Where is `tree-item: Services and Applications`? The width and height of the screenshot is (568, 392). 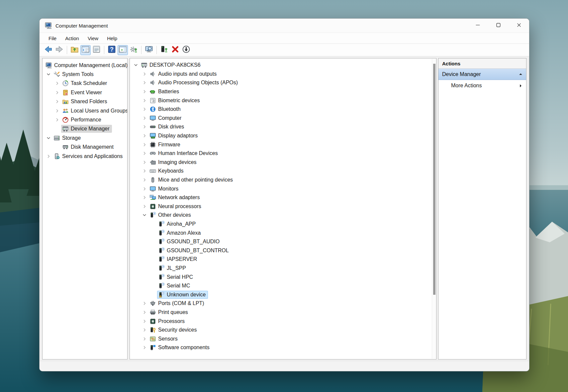 tree-item: Services and Applications is located at coordinates (85, 156).